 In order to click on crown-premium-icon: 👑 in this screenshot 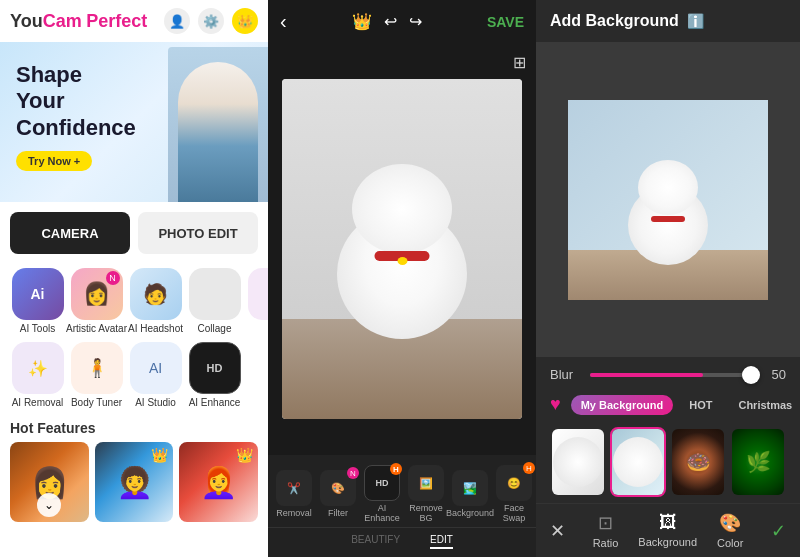, I will do `click(362, 22)`.